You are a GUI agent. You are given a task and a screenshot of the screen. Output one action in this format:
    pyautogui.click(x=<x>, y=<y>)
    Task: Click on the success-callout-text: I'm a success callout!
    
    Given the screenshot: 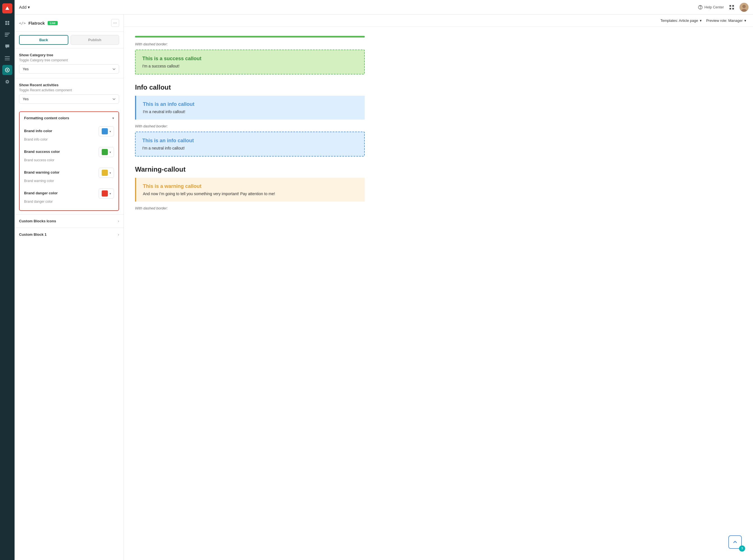 What is the action you would take?
    pyautogui.click(x=250, y=66)
    